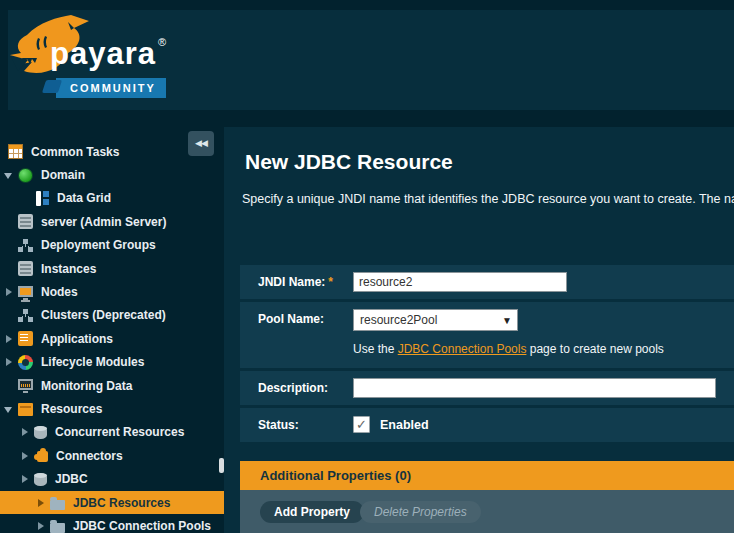 The image size is (734, 533). Describe the element at coordinates (112, 338) in the screenshot. I see `sidebar-item-applications: Applications` at that location.